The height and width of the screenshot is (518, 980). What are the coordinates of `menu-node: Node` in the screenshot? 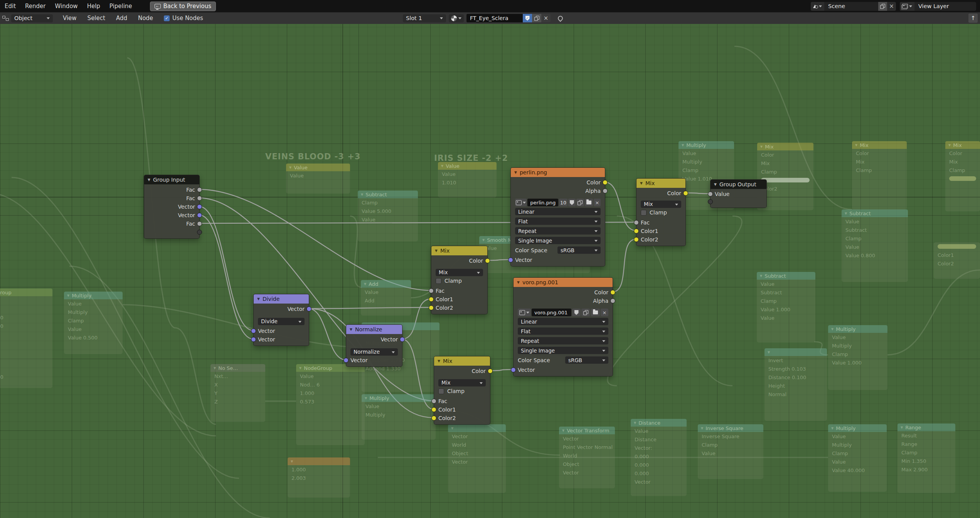 It's located at (146, 18).